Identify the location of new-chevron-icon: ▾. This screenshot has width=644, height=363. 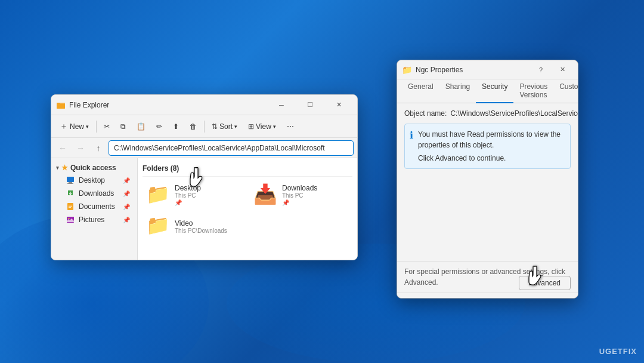
(87, 127).